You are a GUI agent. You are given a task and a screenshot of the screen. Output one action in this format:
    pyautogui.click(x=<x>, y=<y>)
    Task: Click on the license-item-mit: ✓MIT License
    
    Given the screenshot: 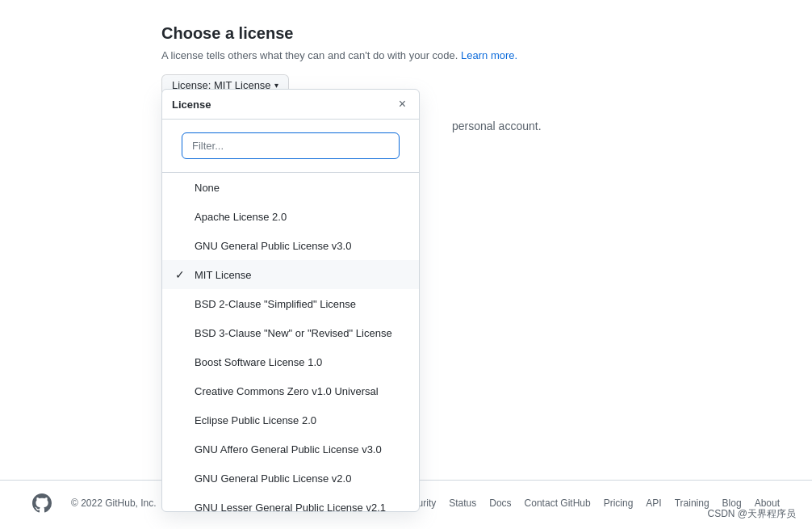 What is the action you would take?
    pyautogui.click(x=291, y=275)
    